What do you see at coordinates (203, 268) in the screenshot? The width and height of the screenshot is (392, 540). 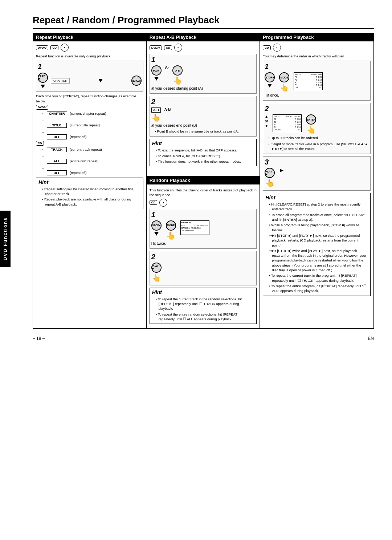 I see `random-step2: 2 PLAY ▶ 👆` at bounding box center [203, 268].